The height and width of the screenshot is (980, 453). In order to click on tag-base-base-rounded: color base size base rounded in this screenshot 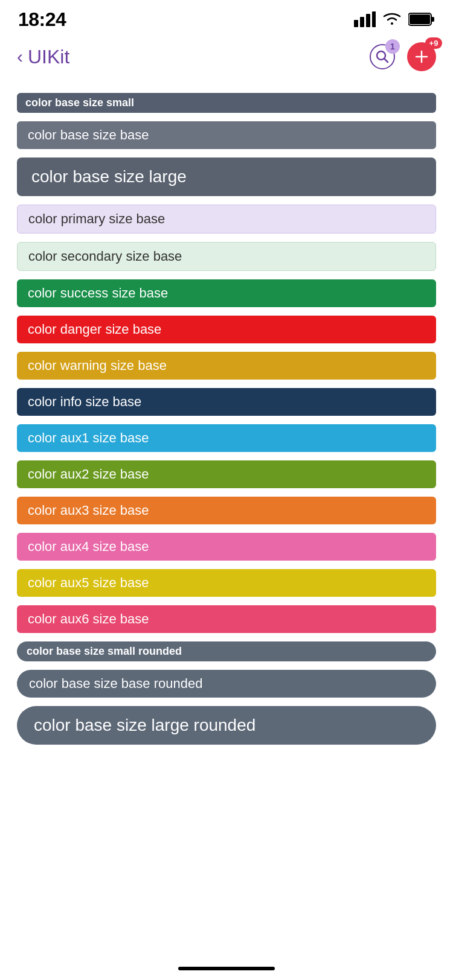, I will do `click(226, 684)`.